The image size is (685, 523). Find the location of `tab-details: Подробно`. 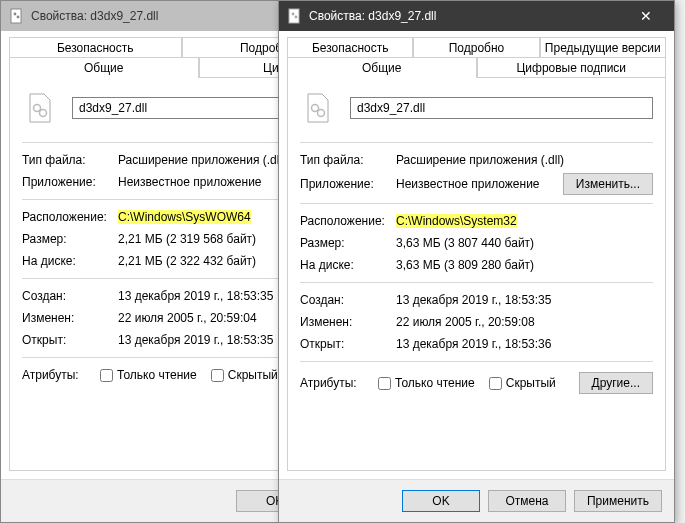

tab-details: Подробно is located at coordinates (476, 48).